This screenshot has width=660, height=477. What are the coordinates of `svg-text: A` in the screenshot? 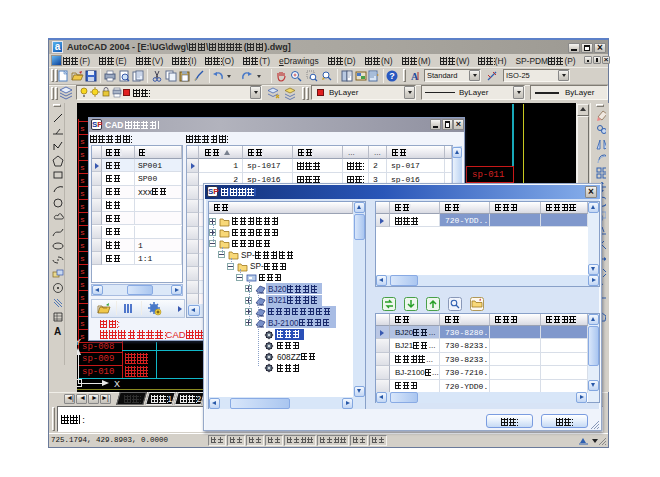 It's located at (58, 332).